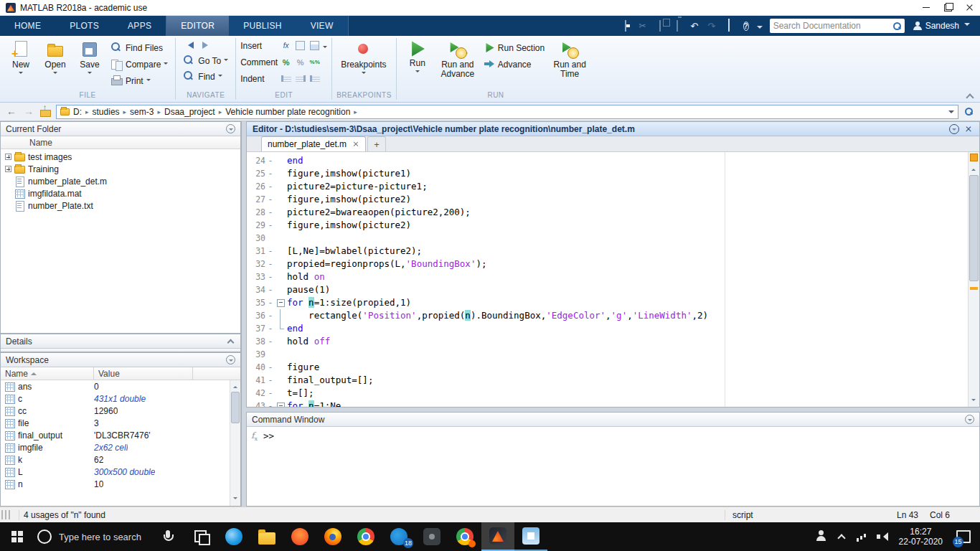 The image size is (980, 551). Describe the element at coordinates (712, 26) in the screenshot. I see `redo-icon` at that location.